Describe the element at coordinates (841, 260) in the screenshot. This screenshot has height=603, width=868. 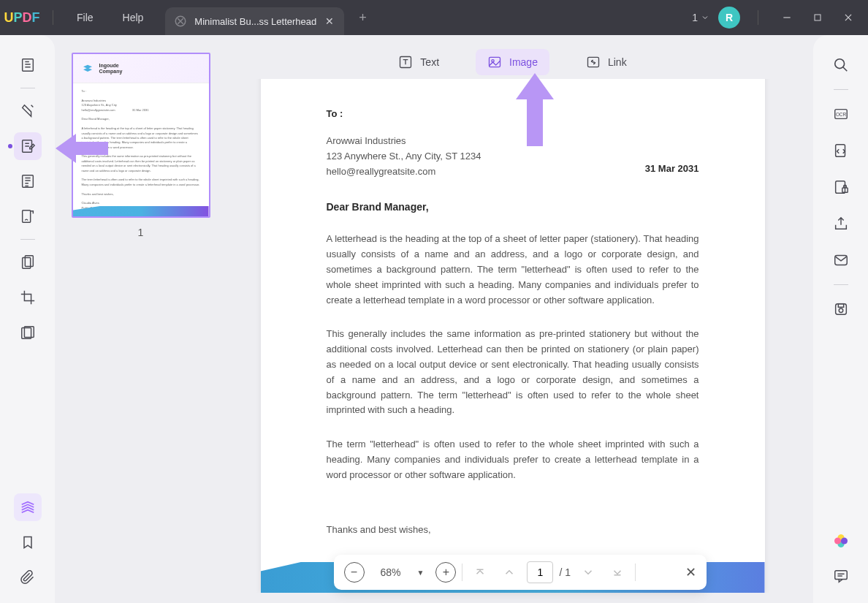
I see `email-button` at that location.